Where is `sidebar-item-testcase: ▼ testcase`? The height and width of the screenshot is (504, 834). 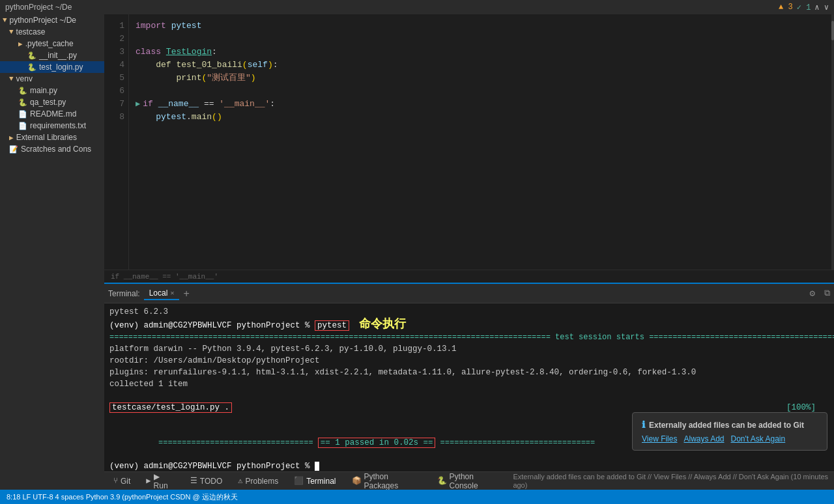 sidebar-item-testcase: ▼ testcase is located at coordinates (52, 32).